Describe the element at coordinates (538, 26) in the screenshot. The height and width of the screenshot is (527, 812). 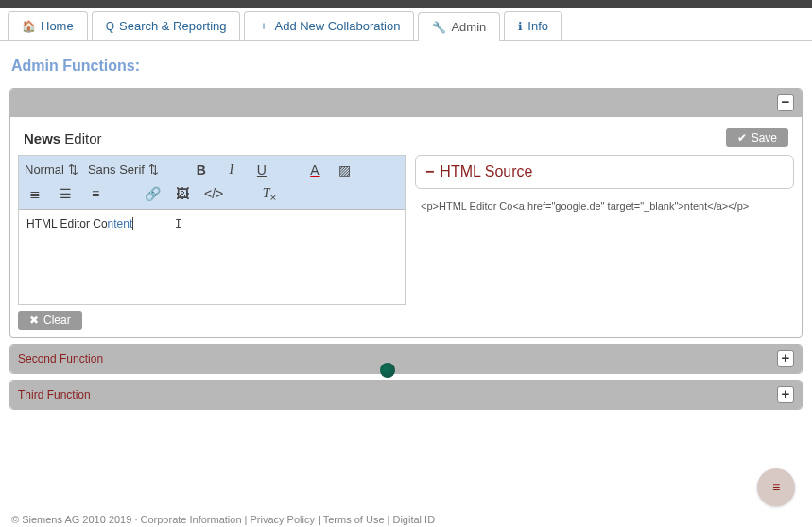
I see `tab-info-label: Info` at that location.